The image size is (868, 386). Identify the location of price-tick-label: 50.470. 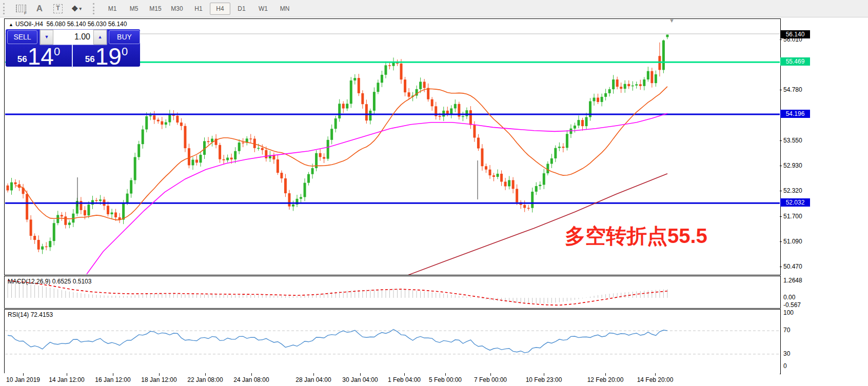
(793, 267).